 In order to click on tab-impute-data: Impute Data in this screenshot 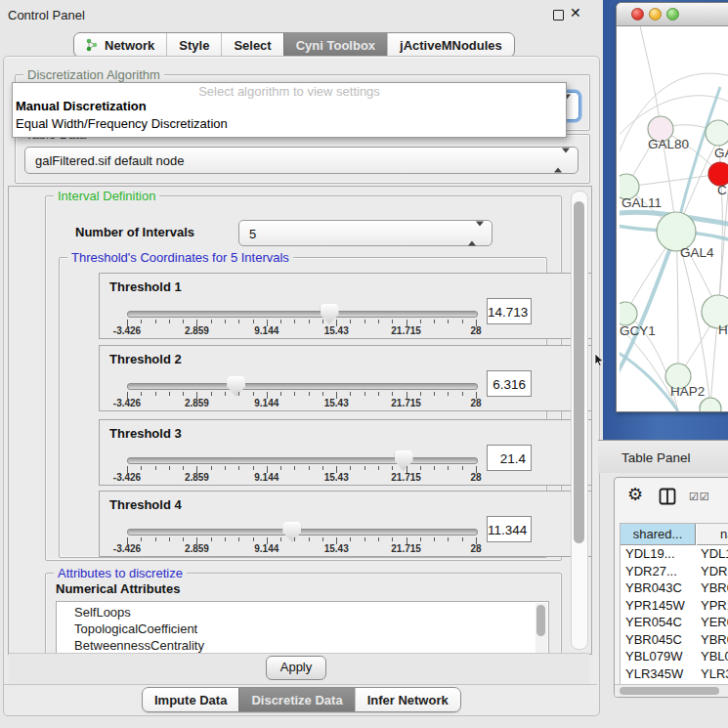, I will do `click(191, 700)`.